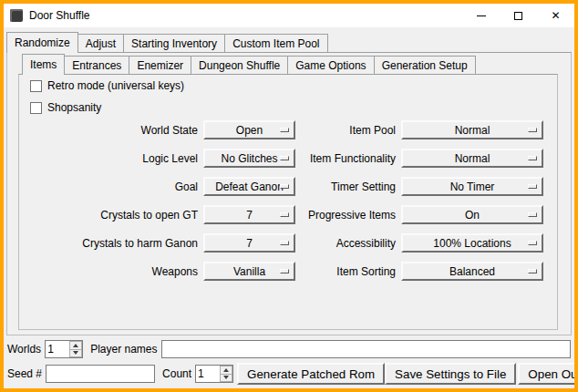  What do you see at coordinates (57, 349) in the screenshot?
I see `worlds-input` at bounding box center [57, 349].